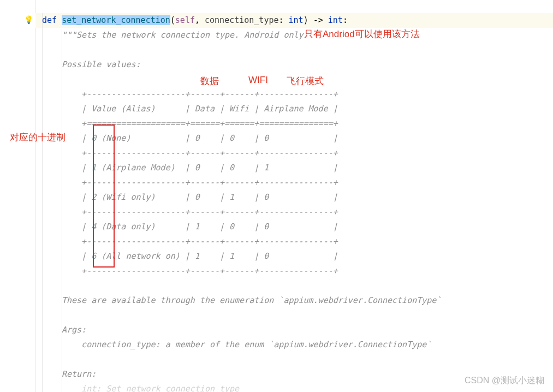 This screenshot has width=553, height=392. I want to click on arrow: ->, so click(318, 20).